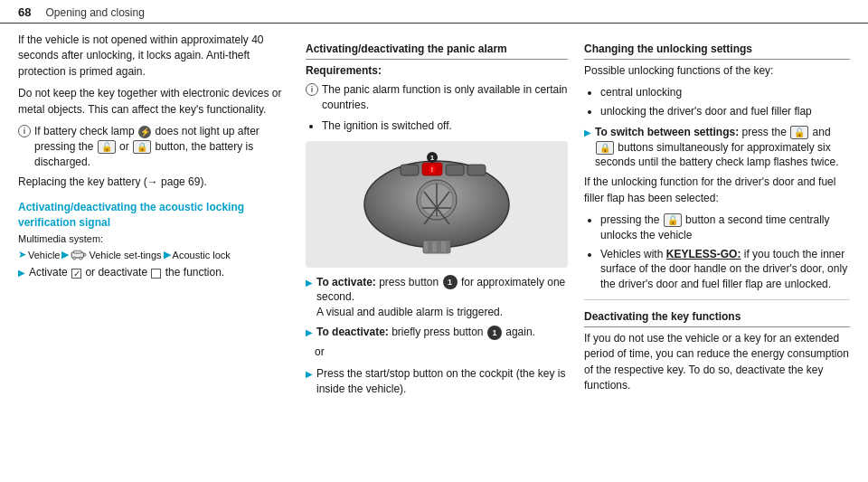 The width and height of the screenshot is (868, 482). What do you see at coordinates (24, 131) in the screenshot?
I see `info-icon-battery: i` at bounding box center [24, 131].